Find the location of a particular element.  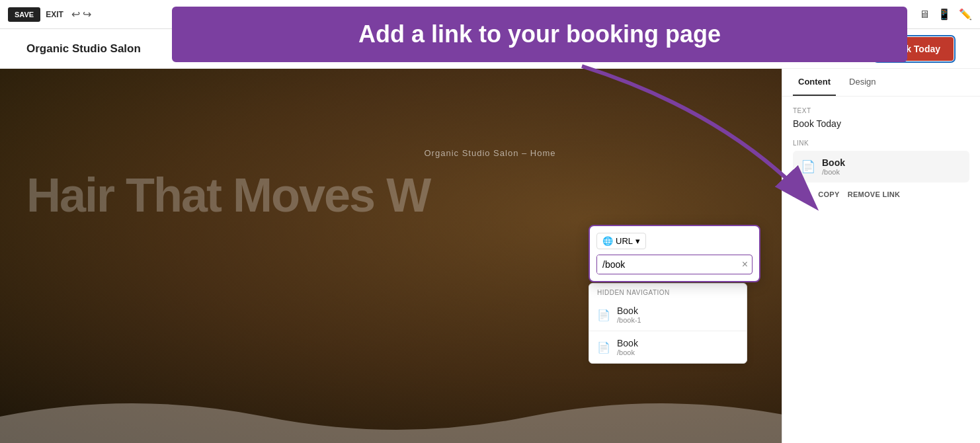

link-box: 📄 Book /book is located at coordinates (881, 167).